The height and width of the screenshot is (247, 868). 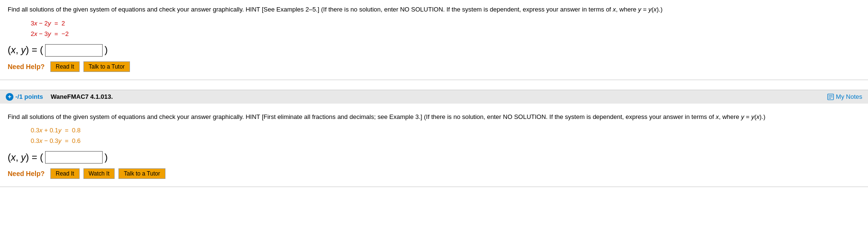 What do you see at coordinates (82, 97) in the screenshot?
I see `question-2-id: WaneFMAC7 4.1.013.` at bounding box center [82, 97].